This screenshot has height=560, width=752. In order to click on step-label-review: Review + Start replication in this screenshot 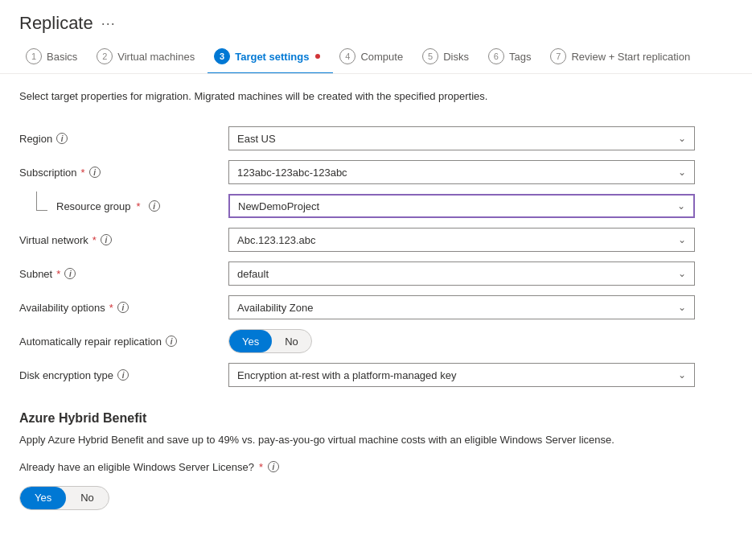, I will do `click(631, 56)`.